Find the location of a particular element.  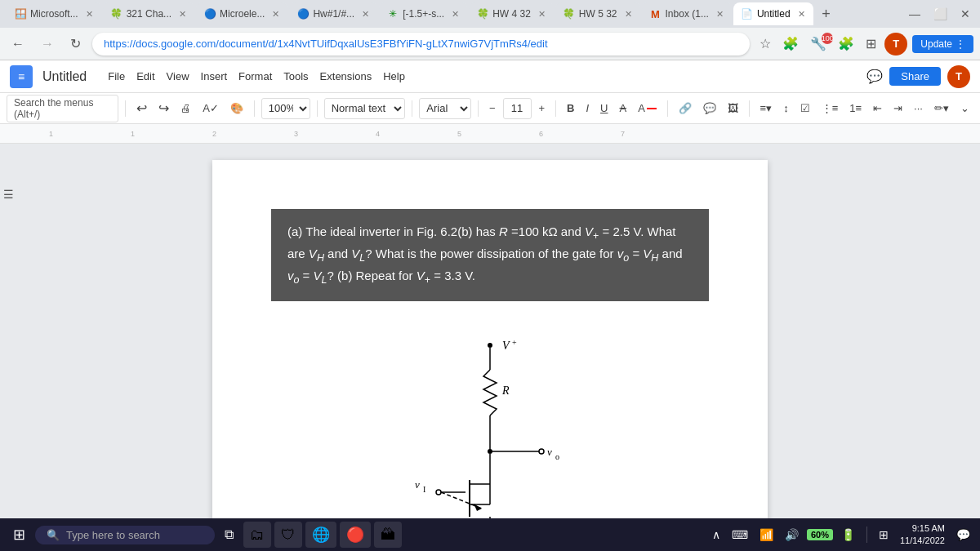

tab-close-4: ✕ is located at coordinates (366, 15).